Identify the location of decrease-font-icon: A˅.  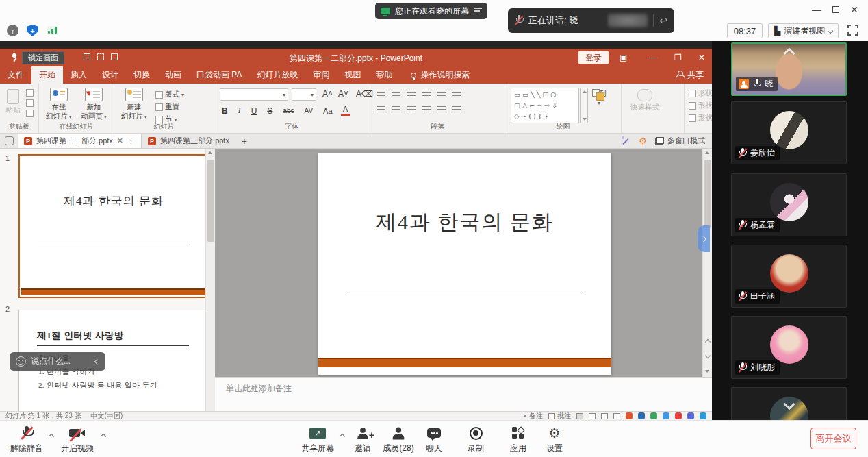
(344, 94).